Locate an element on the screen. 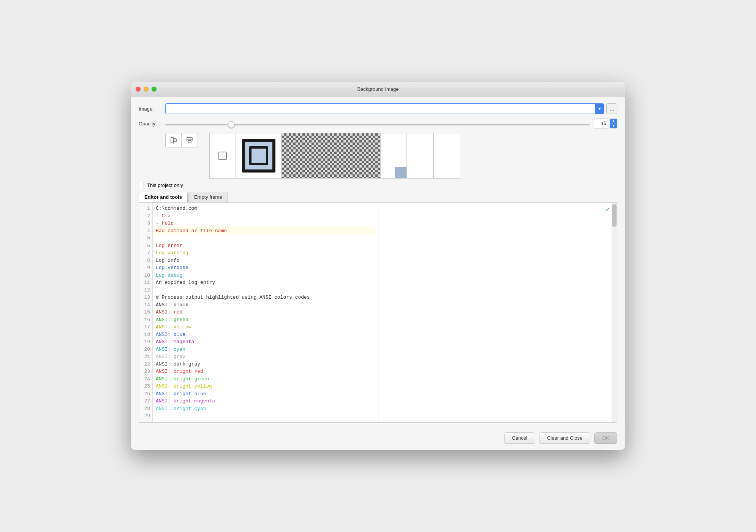  code-line-3: - help is located at coordinates (265, 223).